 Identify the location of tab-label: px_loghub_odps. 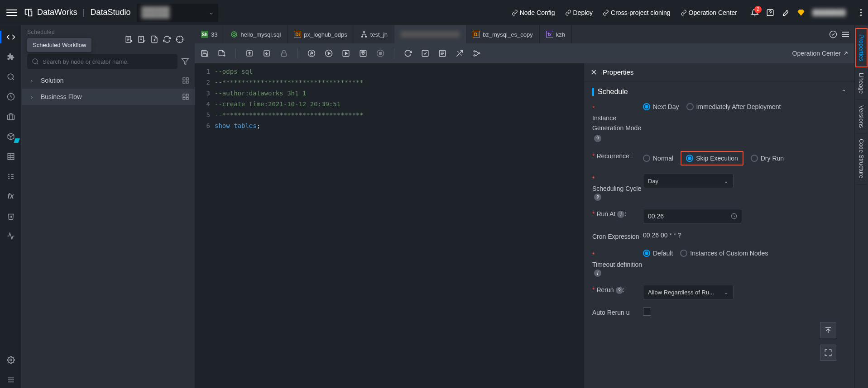
(325, 34).